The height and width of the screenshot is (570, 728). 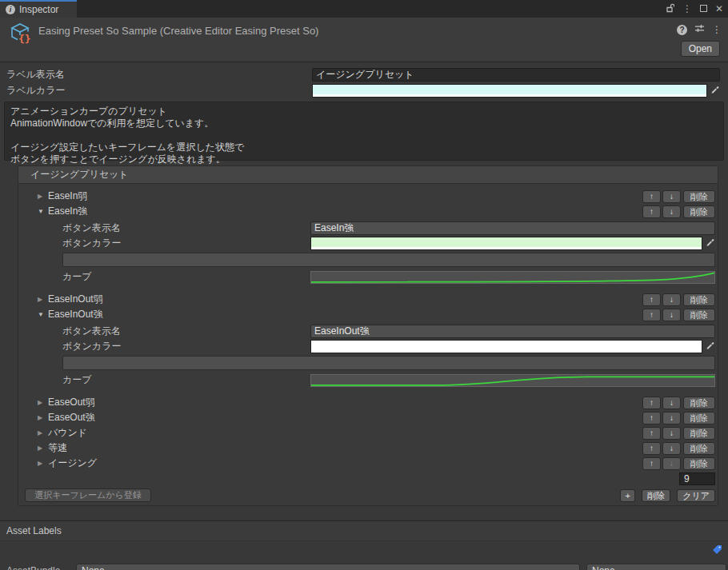 I want to click on ease-in-curve-field, so click(x=513, y=277).